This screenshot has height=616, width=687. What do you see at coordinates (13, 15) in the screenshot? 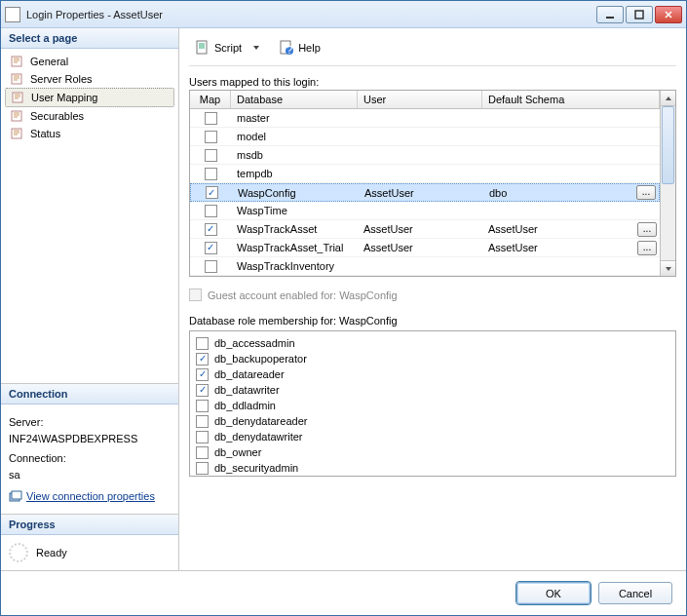
I see `app-icon` at bounding box center [13, 15].